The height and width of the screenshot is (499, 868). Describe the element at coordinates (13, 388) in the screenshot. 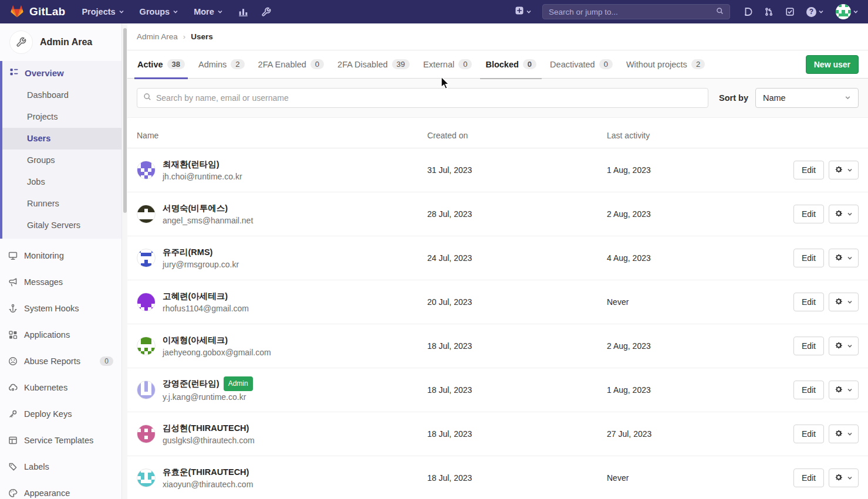

I see `cloud-gear-icon` at that location.